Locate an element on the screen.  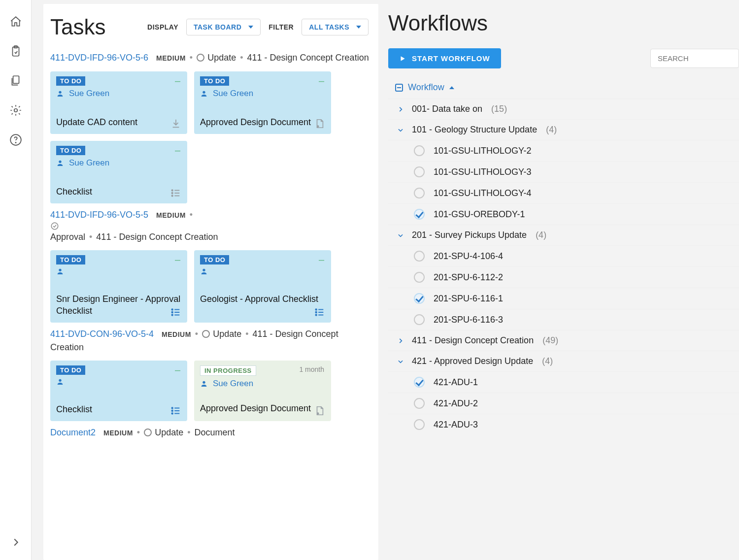
display-select: TASK BOARD is located at coordinates (224, 27).